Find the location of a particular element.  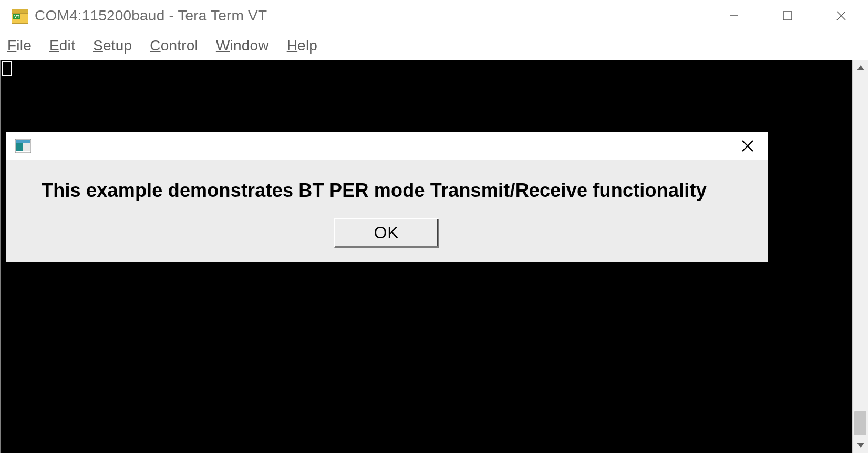

menu-help: Help is located at coordinates (302, 46).